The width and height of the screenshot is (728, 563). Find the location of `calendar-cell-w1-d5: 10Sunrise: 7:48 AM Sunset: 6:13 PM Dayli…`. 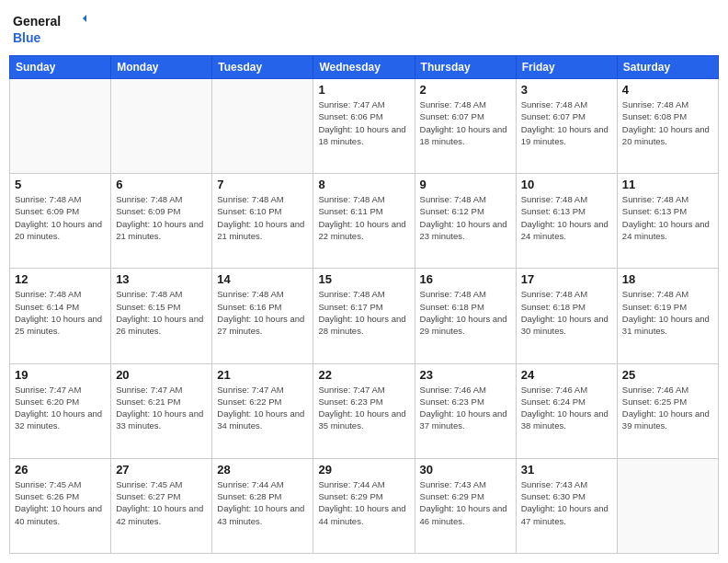

calendar-cell-w1-d5: 10Sunrise: 7:48 AM Sunset: 6:13 PM Dayli… is located at coordinates (566, 221).